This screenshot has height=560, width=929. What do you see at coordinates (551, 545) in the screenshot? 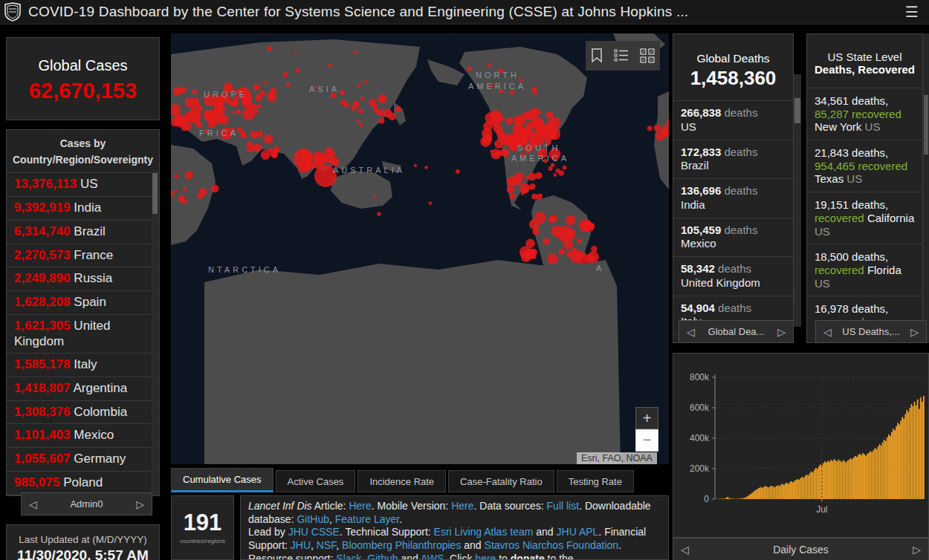
I see `credits-link: Stavros Niarchos Foundation` at bounding box center [551, 545].